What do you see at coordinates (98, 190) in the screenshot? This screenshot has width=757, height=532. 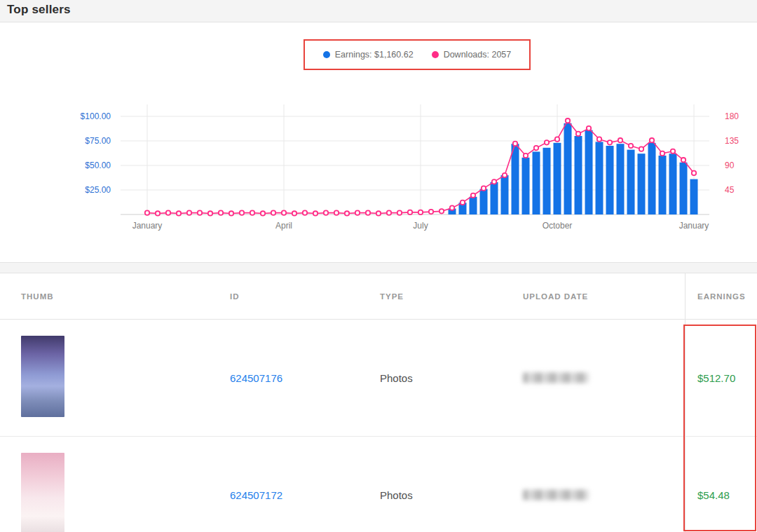 I see `left-axis-tick: $25.00` at bounding box center [98, 190].